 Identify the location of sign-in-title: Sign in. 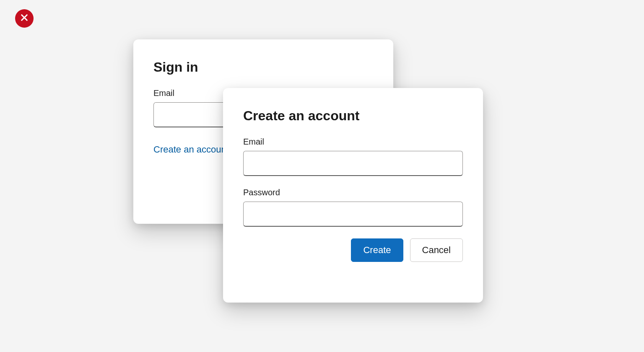
(263, 67).